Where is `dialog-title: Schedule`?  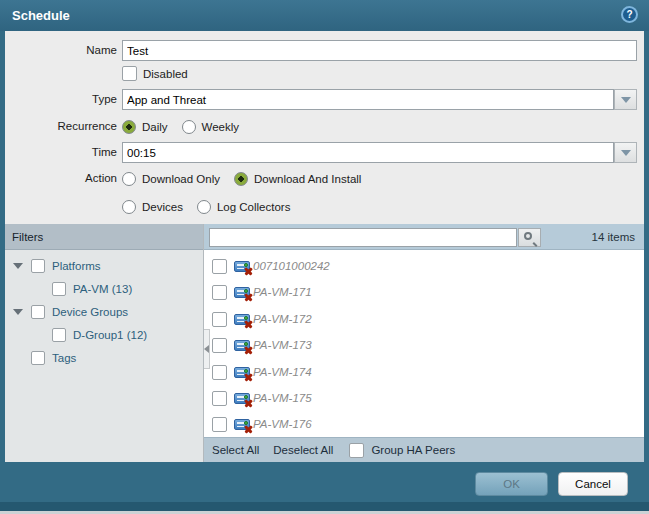
dialog-title: Schedule is located at coordinates (41, 16).